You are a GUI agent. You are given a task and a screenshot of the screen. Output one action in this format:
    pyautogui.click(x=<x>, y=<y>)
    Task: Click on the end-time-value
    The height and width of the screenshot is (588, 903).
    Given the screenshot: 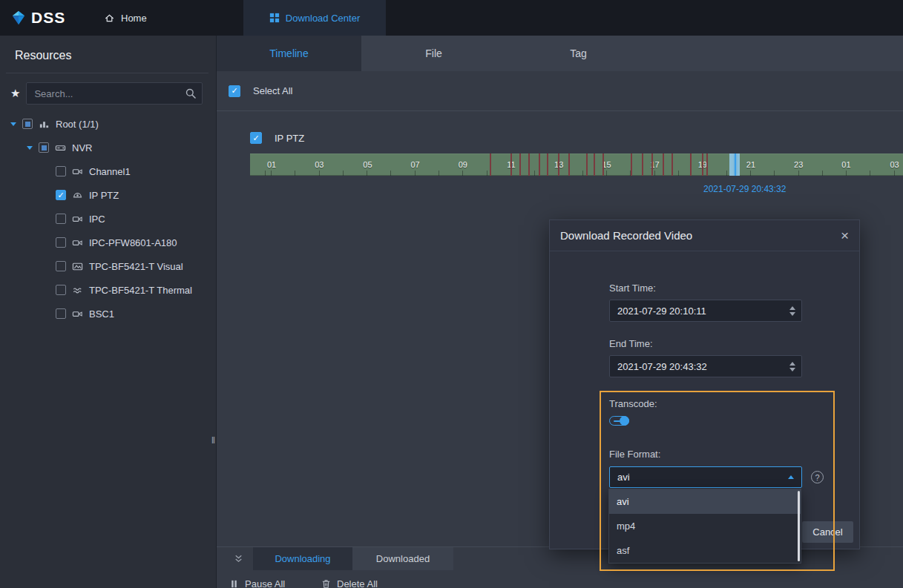 What is the action you would take?
    pyautogui.click(x=700, y=366)
    